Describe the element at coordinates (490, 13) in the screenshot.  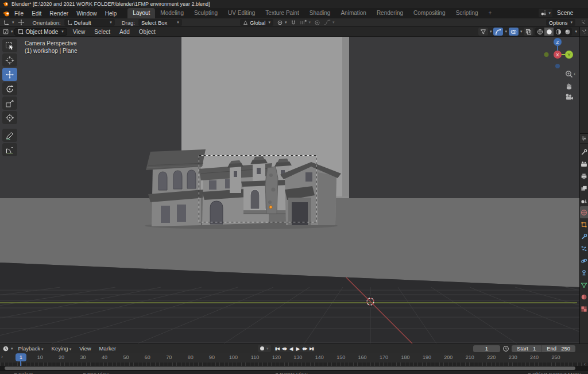
I see `tab-plus: +` at that location.